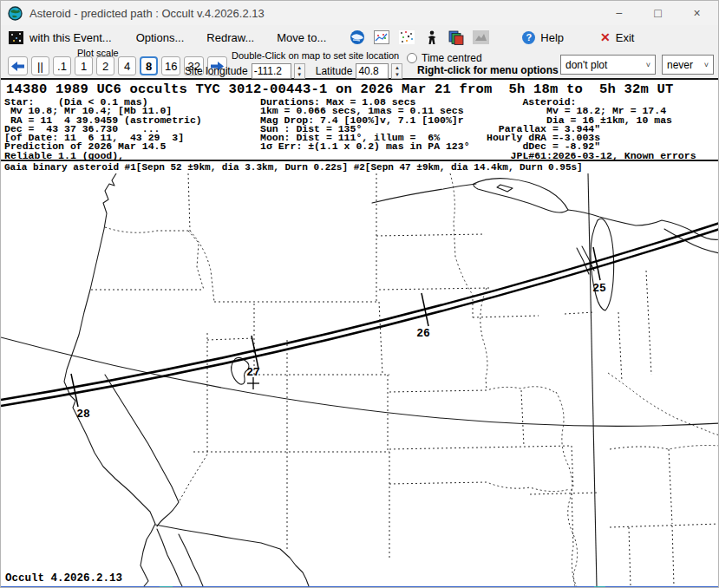  What do you see at coordinates (599, 288) in the screenshot?
I see `minute-label-25: 25` at bounding box center [599, 288].